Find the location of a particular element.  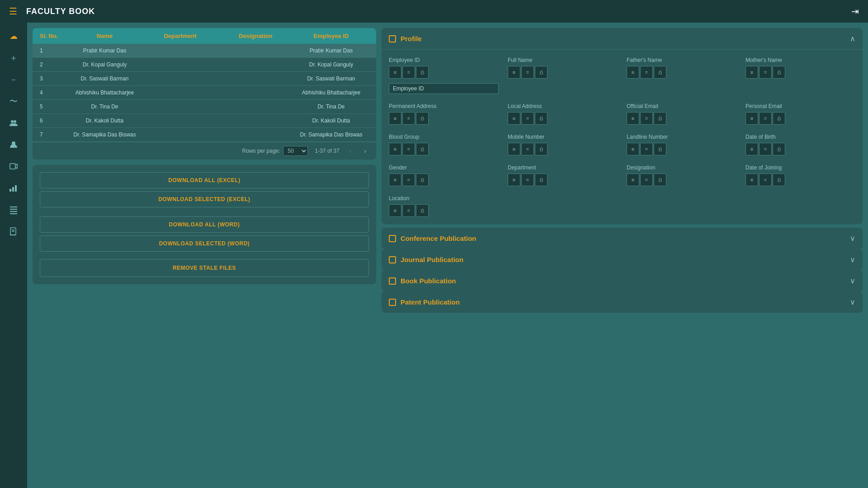

sidebar-item-chart: 〜 is located at coordinates (14, 101).